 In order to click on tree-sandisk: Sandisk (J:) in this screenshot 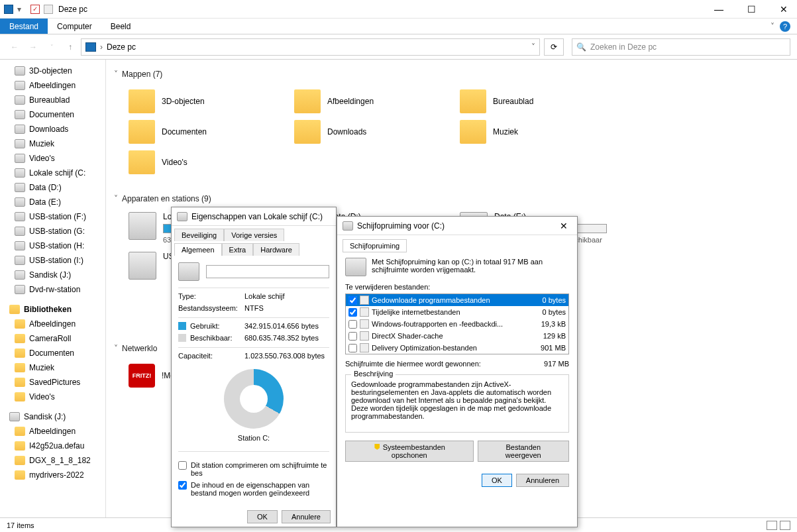, I will do `click(53, 417)`.